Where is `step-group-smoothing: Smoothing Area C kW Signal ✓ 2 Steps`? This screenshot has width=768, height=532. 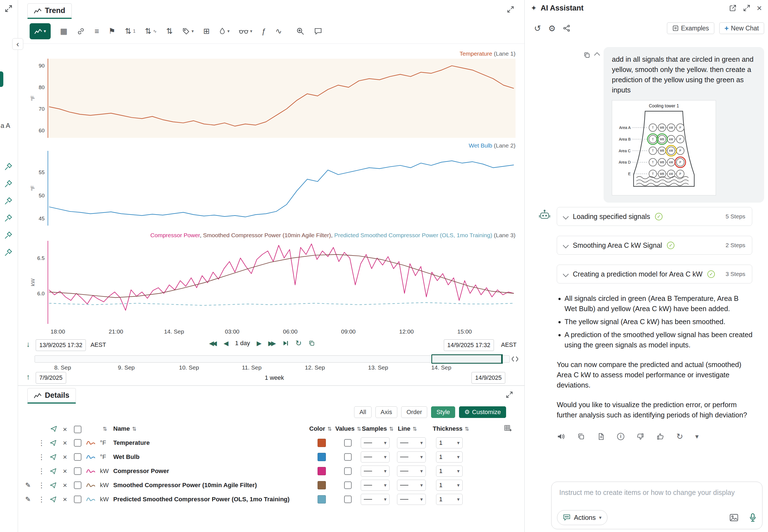 step-group-smoothing: Smoothing Area C kW Signal ✓ 2 Steps is located at coordinates (655, 245).